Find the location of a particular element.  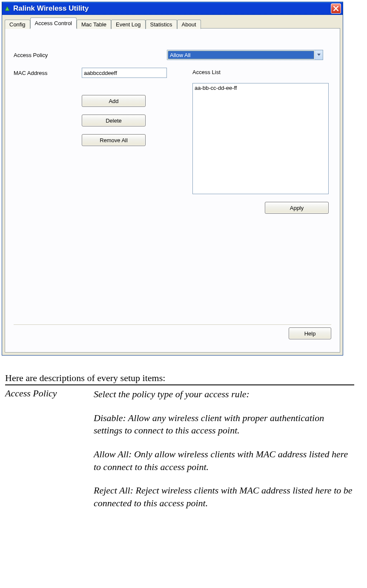

access-list: aa-bb-cc-dd-ee-ff is located at coordinates (261, 139).